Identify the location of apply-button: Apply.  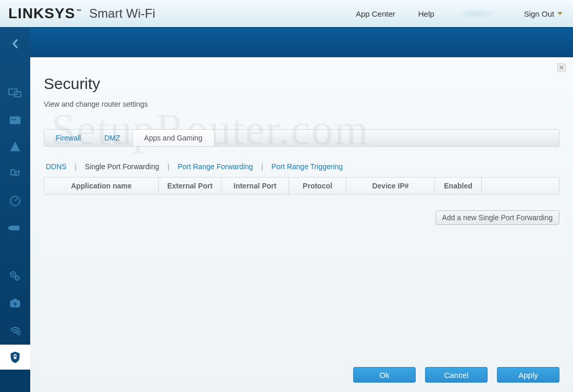
(528, 375).